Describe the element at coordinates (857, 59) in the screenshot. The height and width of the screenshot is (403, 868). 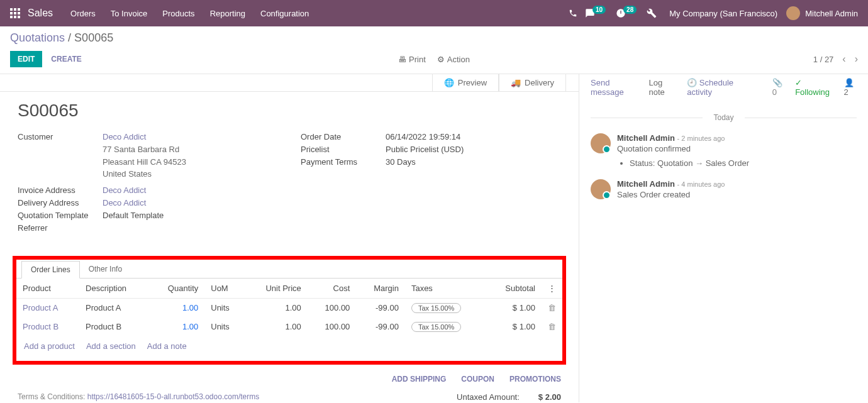
I see `pager-next-icon: ›` at that location.